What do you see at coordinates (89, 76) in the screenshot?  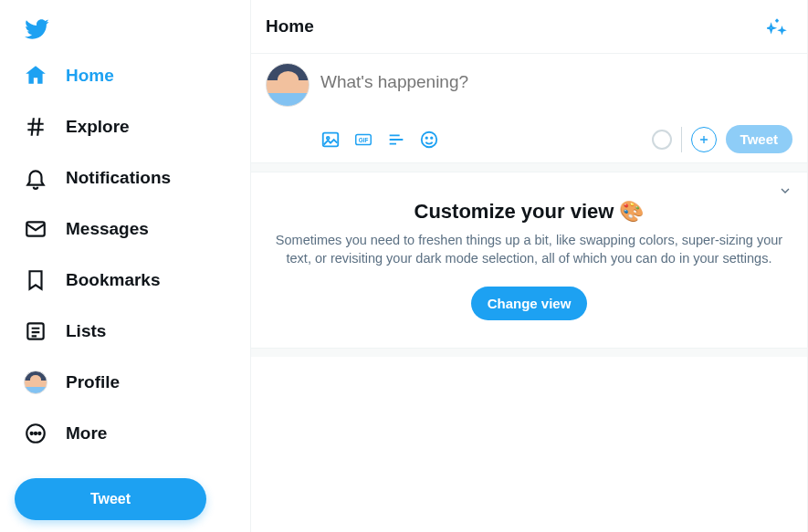 I see `nav-label: Home` at bounding box center [89, 76].